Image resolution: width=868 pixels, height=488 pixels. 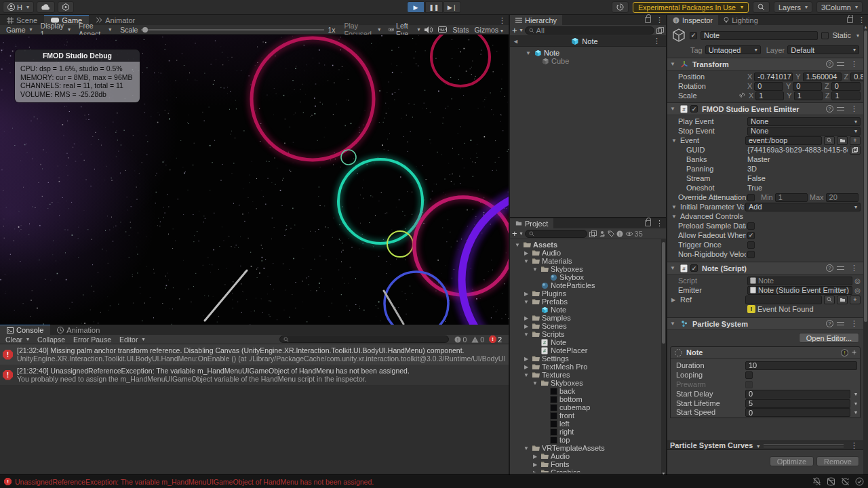 I want to click on scale-track, so click(x=233, y=30).